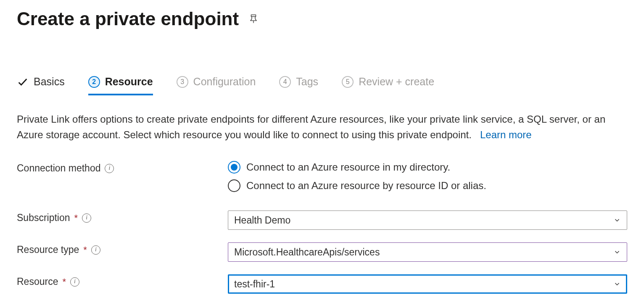  Describe the element at coordinates (94, 82) in the screenshot. I see `step-number-icon: 2` at that location.